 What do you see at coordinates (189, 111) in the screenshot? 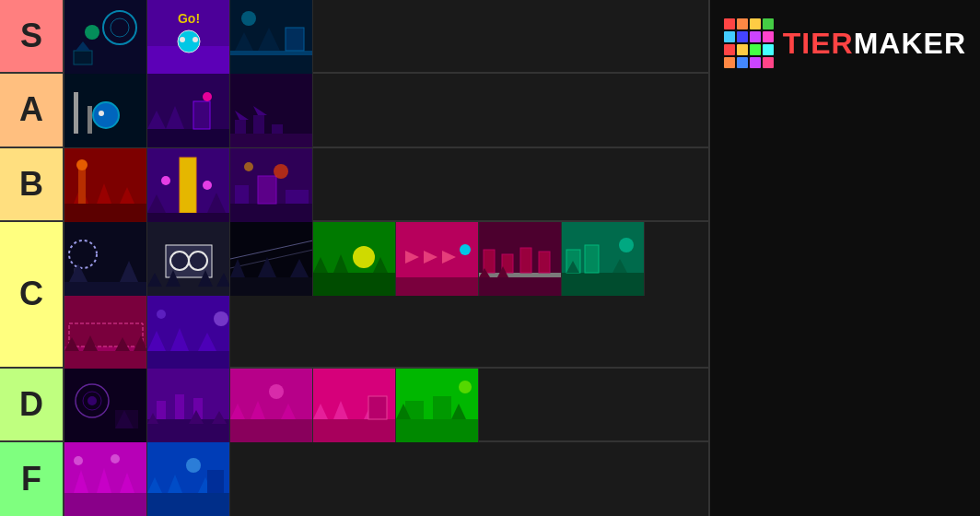
I see `level-thumb-a2` at bounding box center [189, 111].